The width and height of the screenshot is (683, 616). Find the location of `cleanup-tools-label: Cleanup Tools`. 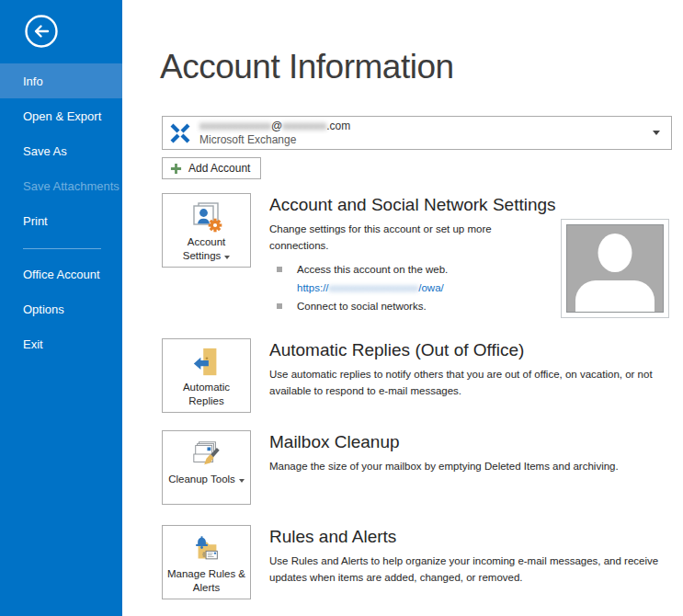

cleanup-tools-label: Cleanup Tools is located at coordinates (207, 480).